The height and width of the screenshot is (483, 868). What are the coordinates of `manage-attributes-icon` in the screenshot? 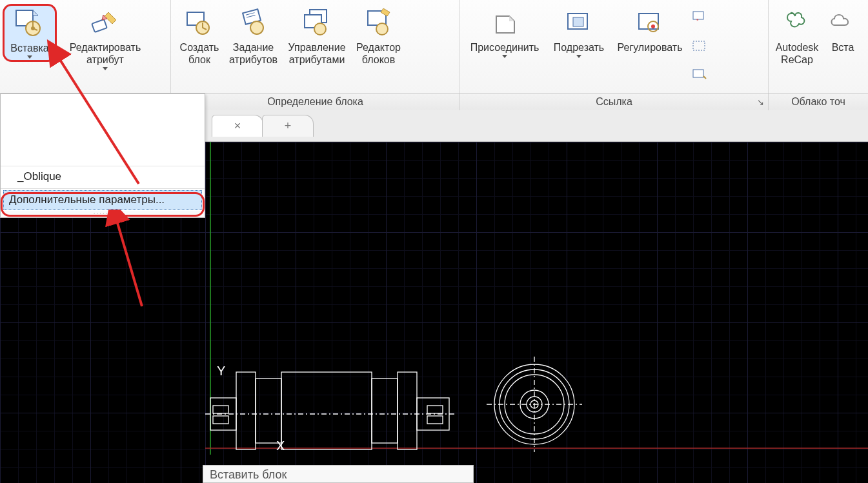 It's located at (317, 23).